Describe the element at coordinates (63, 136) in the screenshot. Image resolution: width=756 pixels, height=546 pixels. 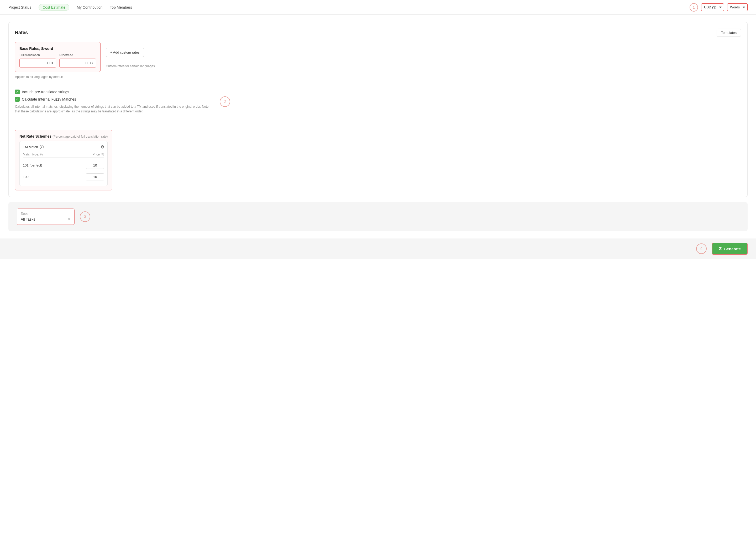
I see `net-rate-header: Net Rate Schemes (Percentage paid of ful…` at that location.